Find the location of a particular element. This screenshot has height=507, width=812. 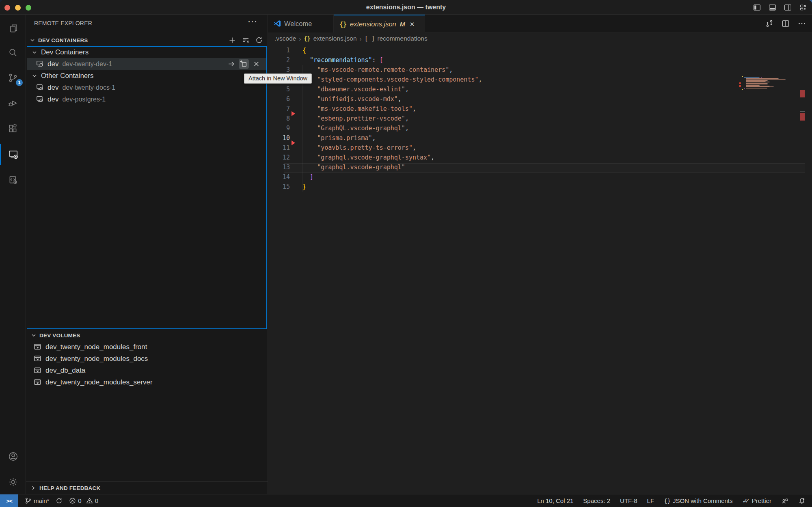

code-line: 3 "ms-vscode-remote.remote-containers", is located at coordinates (540, 70).